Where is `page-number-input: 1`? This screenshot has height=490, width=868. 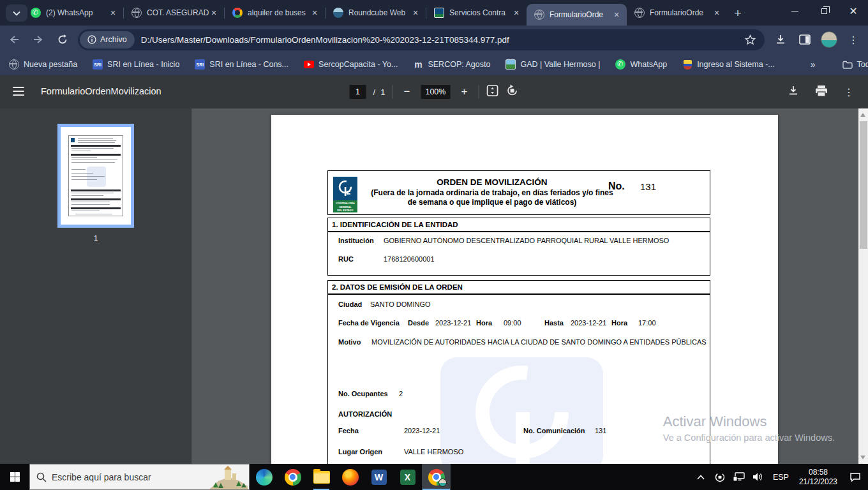 page-number-input: 1 is located at coordinates (358, 92).